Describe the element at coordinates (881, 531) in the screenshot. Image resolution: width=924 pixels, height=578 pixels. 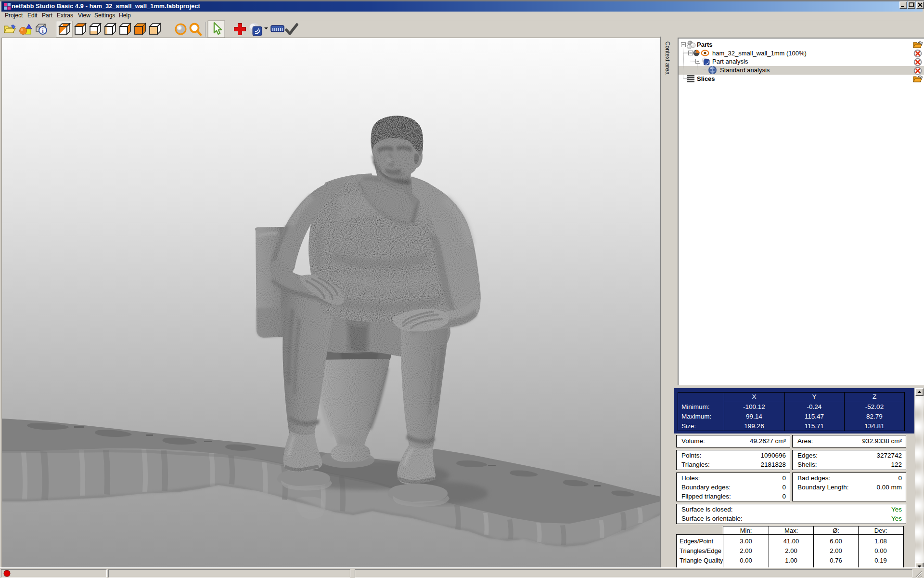
I see `svg-text: Dev:` at that location.